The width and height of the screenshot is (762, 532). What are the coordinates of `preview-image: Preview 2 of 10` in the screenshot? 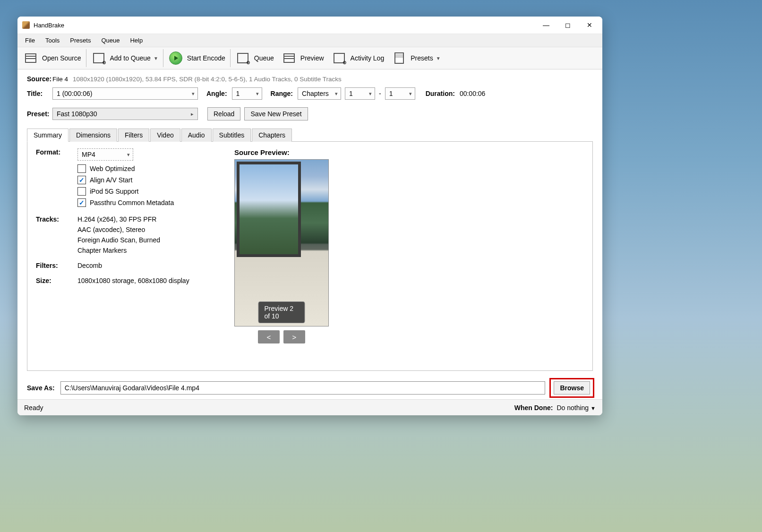 It's located at (282, 243).